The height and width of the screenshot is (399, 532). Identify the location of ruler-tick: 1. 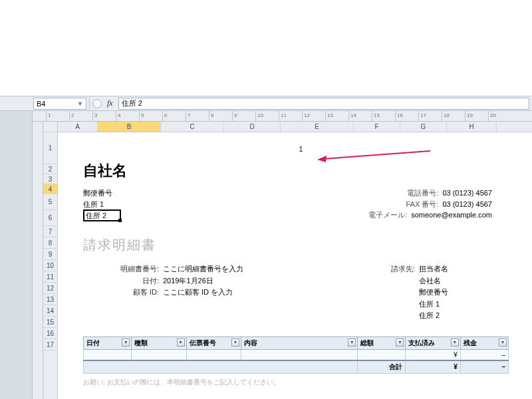
(47, 116).